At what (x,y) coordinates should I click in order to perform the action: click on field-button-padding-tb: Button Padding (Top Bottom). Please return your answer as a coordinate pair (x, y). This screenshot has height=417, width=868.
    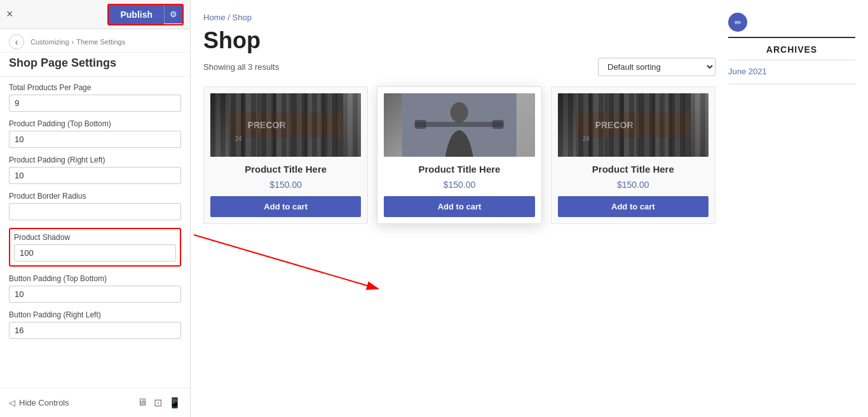
    Looking at the image, I should click on (95, 288).